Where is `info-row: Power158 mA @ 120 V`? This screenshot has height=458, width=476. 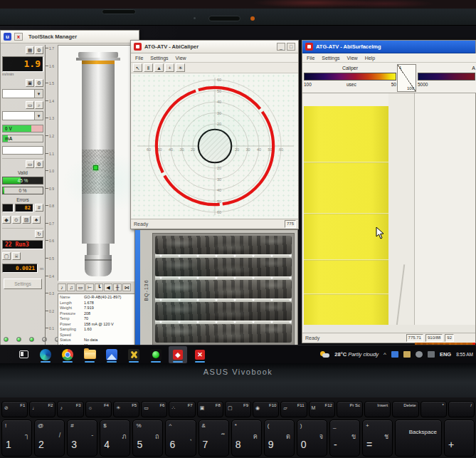
info-row: Power158 mA @ 120 V is located at coordinates (97, 325).